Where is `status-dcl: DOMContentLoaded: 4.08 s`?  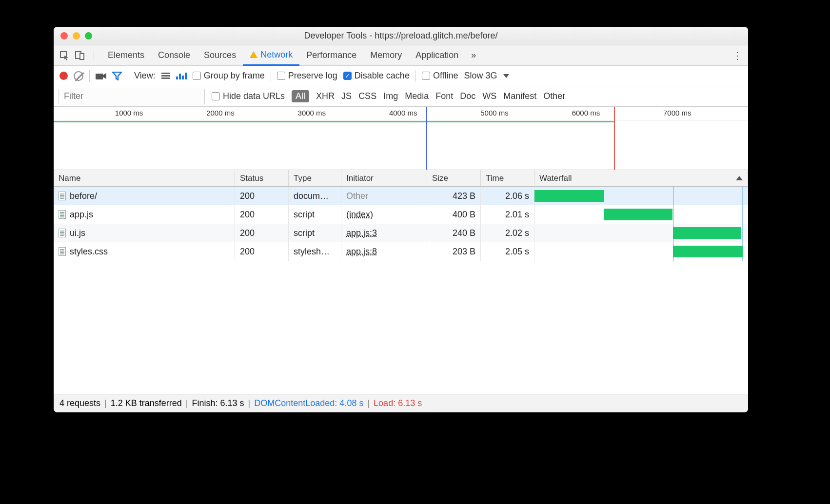
status-dcl: DOMContentLoaded: 4.08 s is located at coordinates (309, 404).